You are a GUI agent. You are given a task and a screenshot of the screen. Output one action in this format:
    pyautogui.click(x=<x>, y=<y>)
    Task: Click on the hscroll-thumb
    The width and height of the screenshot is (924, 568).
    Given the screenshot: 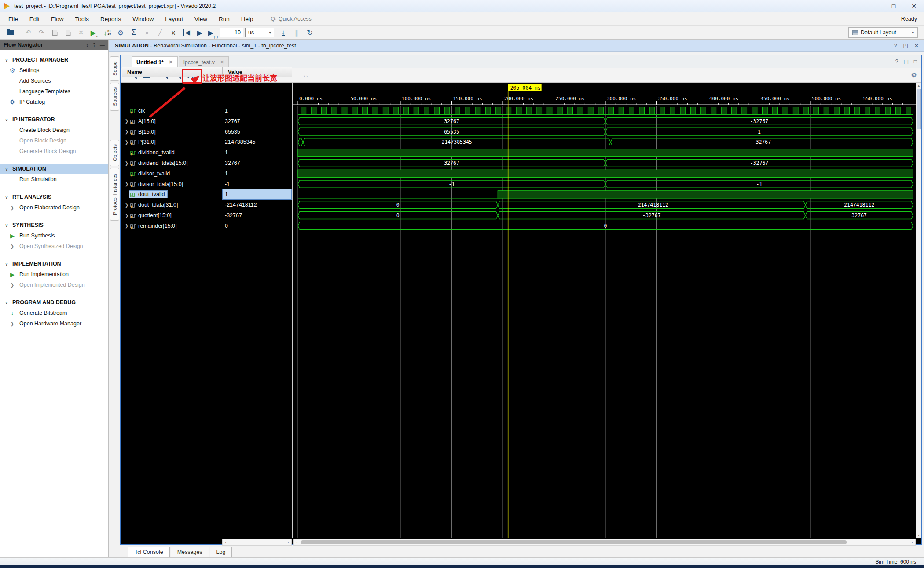 What is the action you would take?
    pyautogui.click(x=574, y=543)
    